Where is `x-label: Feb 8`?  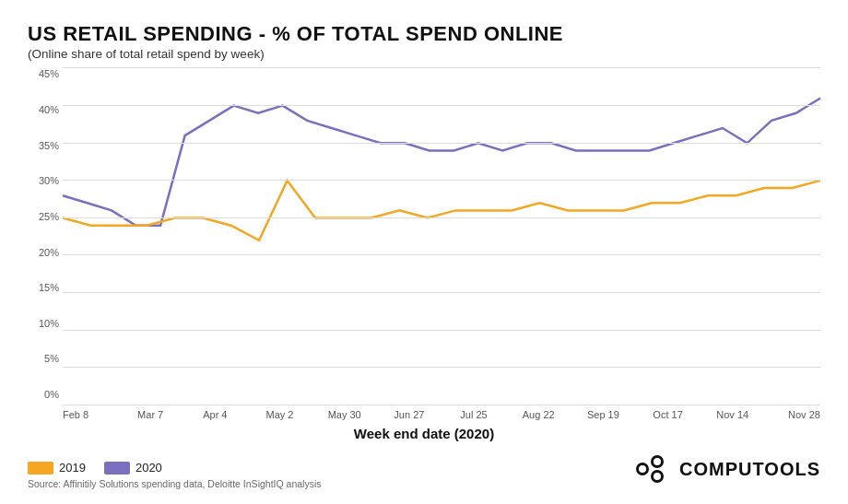 x-label: Feb 8 is located at coordinates (86, 415).